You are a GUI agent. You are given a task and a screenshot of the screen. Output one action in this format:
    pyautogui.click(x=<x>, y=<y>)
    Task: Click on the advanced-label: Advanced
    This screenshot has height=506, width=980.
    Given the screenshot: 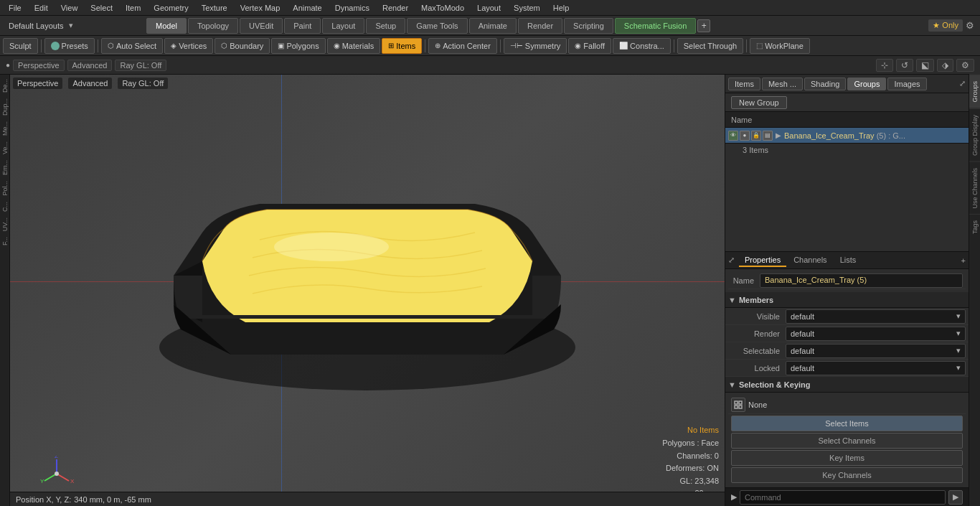 What is the action you would take?
    pyautogui.click(x=90, y=83)
    